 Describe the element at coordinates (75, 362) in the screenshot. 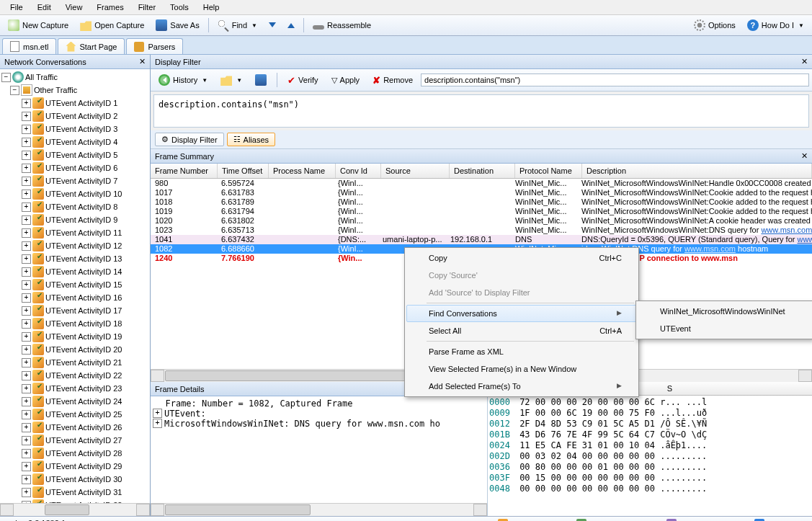

I see `tree-item: +UTEvent ActivityID 21` at that location.